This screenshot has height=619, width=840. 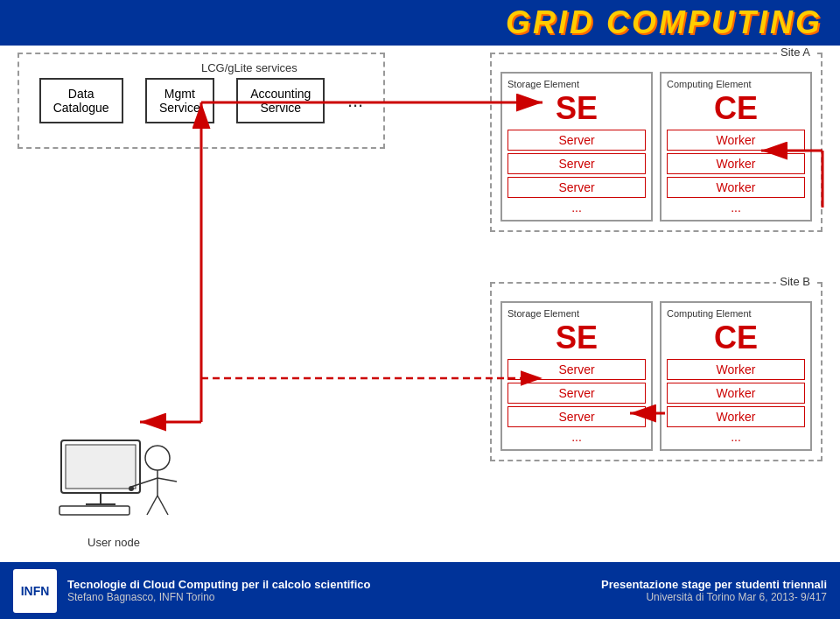 I want to click on site-a-se-box: Storage Element SE Server Server Server …, so click(x=577, y=147).